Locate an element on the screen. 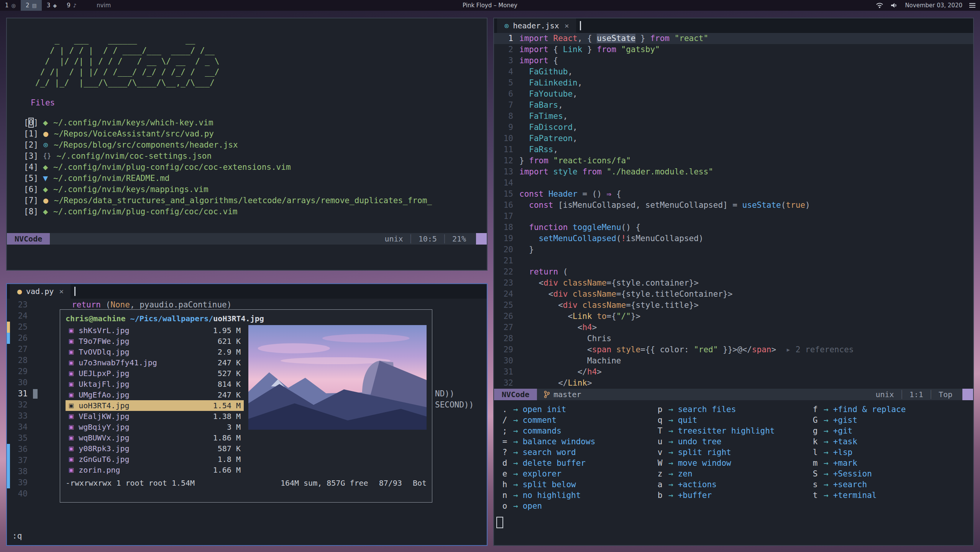 The width and height of the screenshot is (980, 552). which-key-item-S: S→+Session is located at coordinates (888, 474).